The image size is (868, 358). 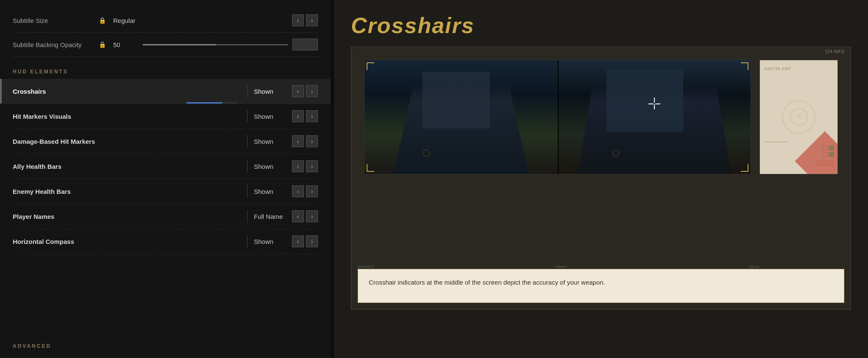 What do you see at coordinates (828, 151) in the screenshot?
I see `checkbox-grid` at bounding box center [828, 151].